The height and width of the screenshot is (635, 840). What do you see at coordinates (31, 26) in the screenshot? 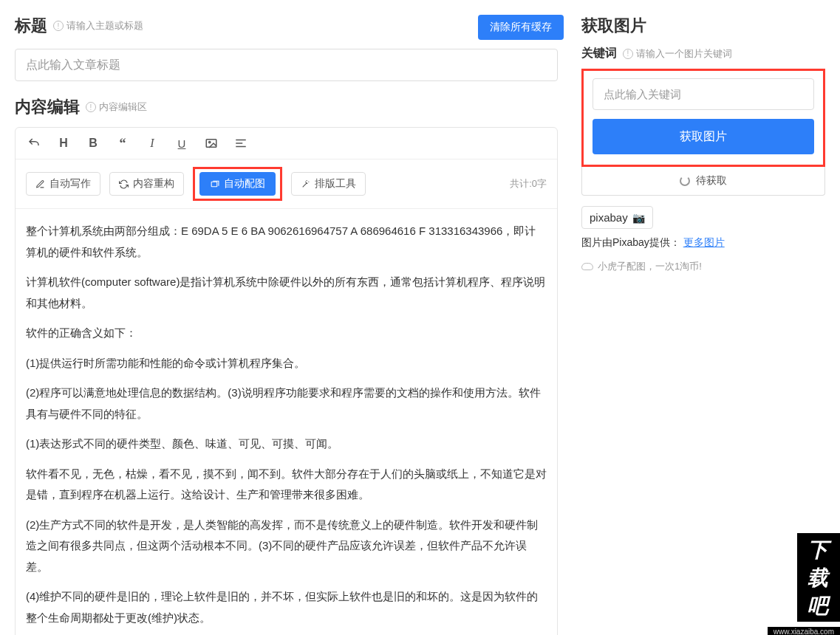
I see `title-label: 标题` at bounding box center [31, 26].